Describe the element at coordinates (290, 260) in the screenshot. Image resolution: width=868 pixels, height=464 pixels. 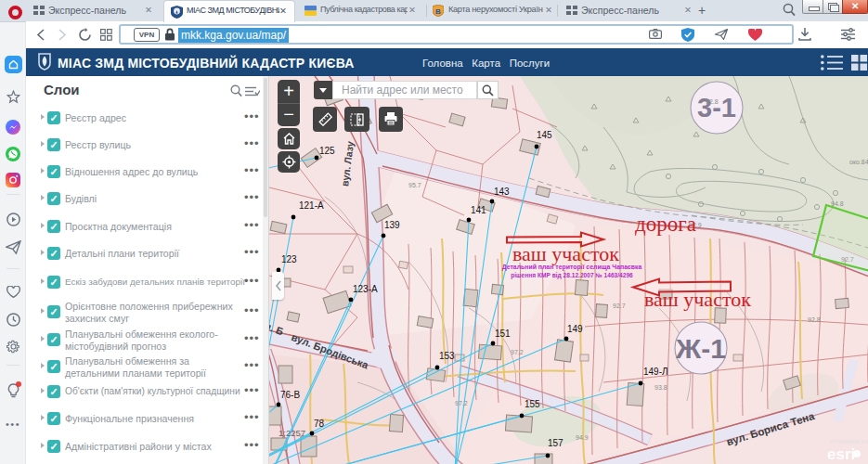
I see `svg-text: 123` at that location.